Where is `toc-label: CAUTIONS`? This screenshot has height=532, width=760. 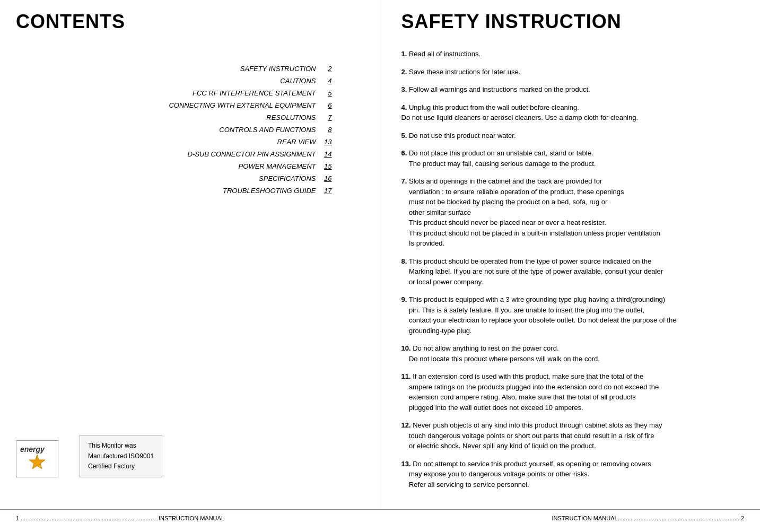
toc-label: CAUTIONS is located at coordinates (298, 81).